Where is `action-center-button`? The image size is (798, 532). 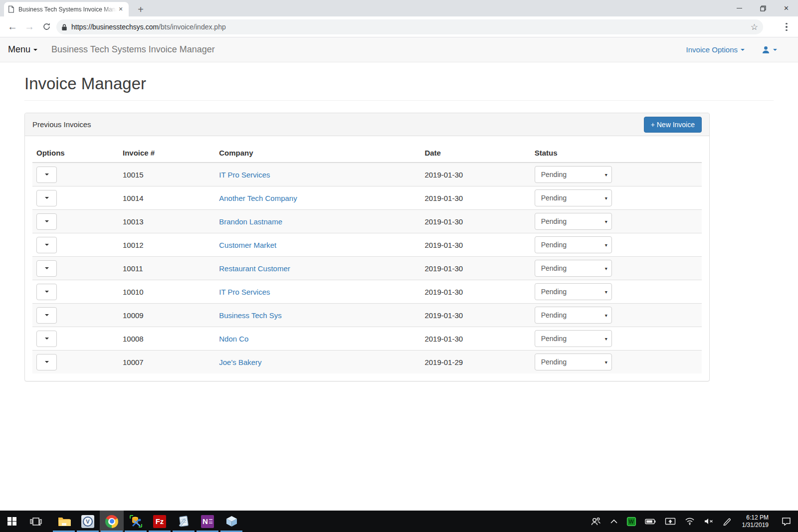
action-center-button is located at coordinates (786, 522).